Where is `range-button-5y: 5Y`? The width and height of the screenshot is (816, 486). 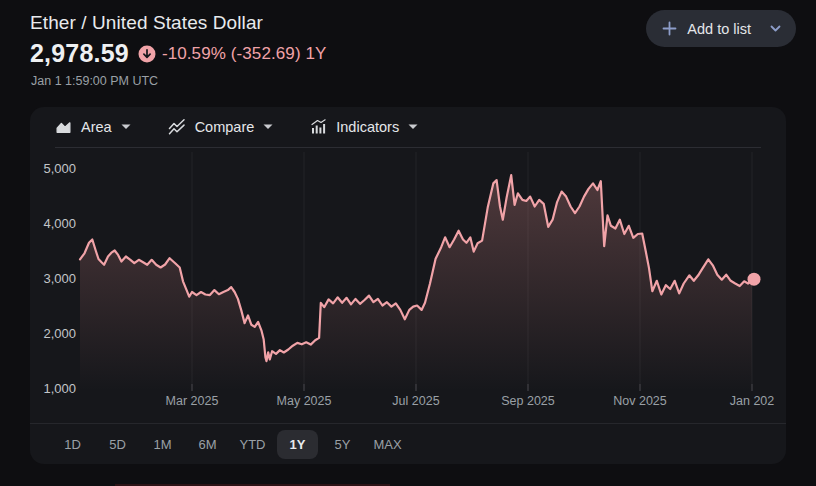 range-button-5y: 5Y is located at coordinates (342, 444).